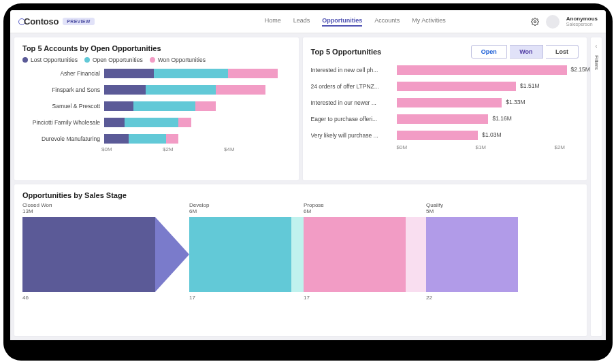 This screenshot has width=616, height=364. What do you see at coordinates (596, 63) in the screenshot?
I see `filters-toggle: Filters` at bounding box center [596, 63].